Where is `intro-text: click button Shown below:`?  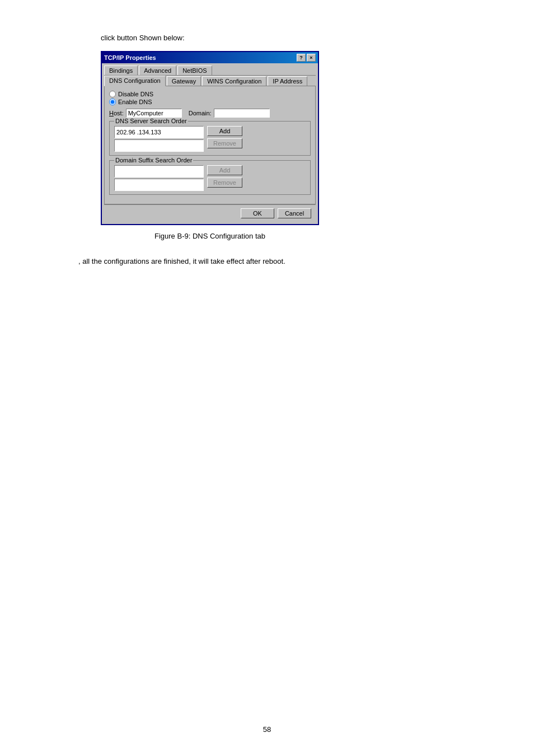 intro-text: click button Shown below: is located at coordinates (143, 38).